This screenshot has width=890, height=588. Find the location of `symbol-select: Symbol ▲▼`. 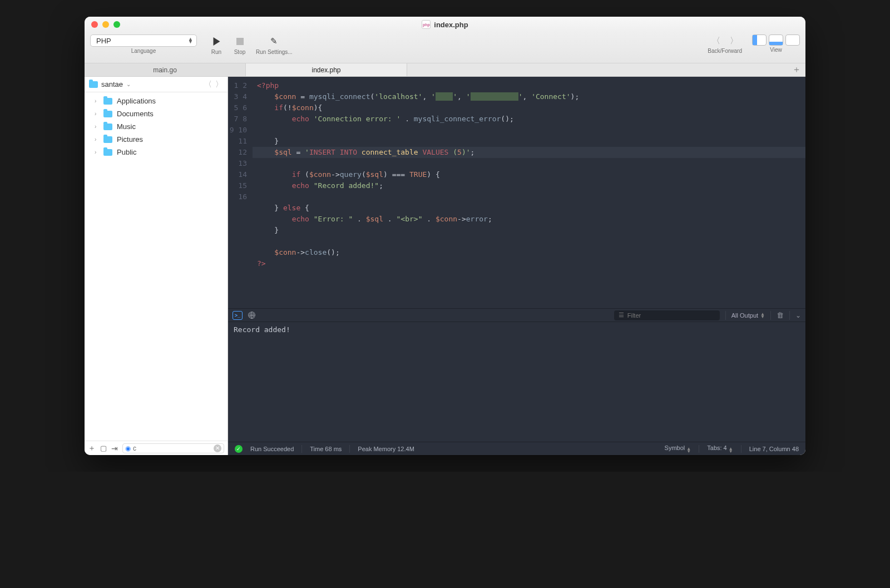

symbol-select: Symbol ▲▼ is located at coordinates (678, 448).